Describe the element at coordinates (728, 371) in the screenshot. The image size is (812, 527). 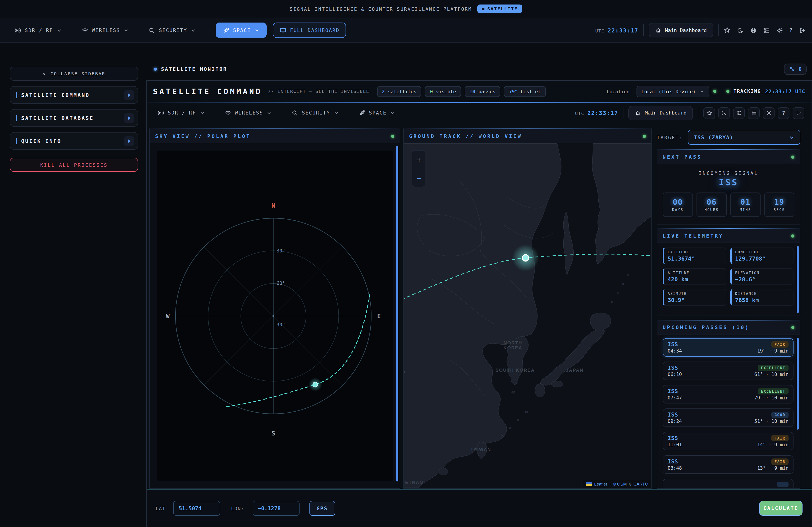
I see `pass-item: ISSEXCELLENT 06:1061° · 10 min` at that location.